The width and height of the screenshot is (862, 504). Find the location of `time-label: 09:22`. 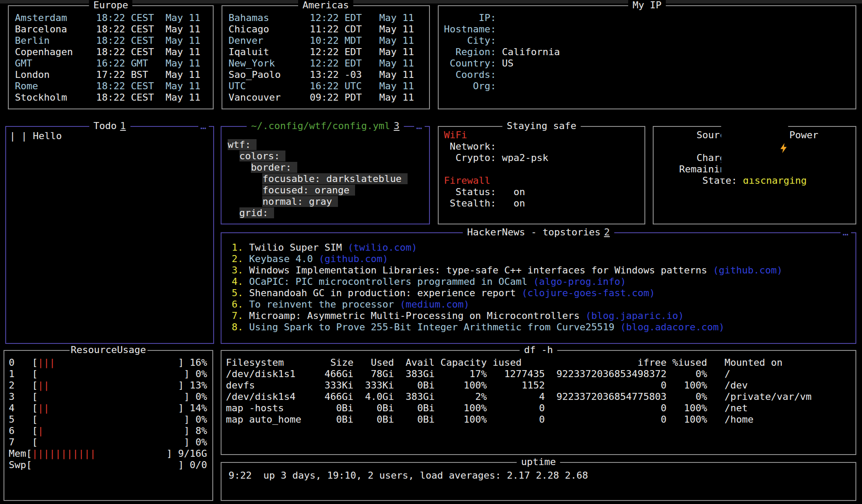

time-label: 09:22 is located at coordinates (321, 98).